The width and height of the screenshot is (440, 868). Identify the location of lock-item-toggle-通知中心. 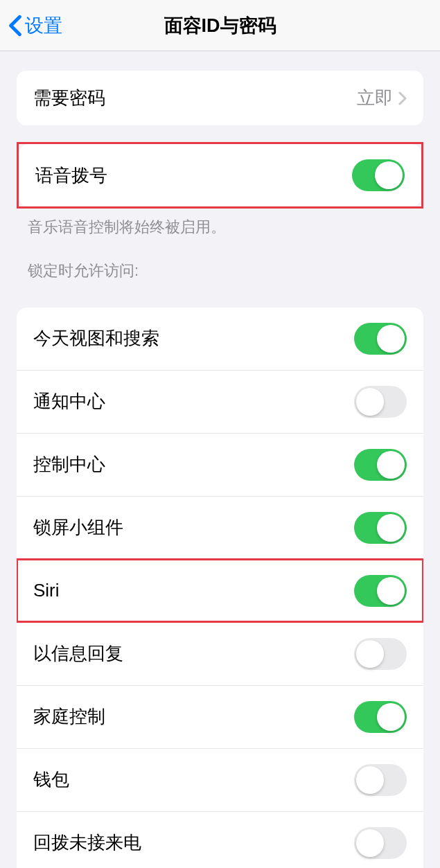
(380, 402).